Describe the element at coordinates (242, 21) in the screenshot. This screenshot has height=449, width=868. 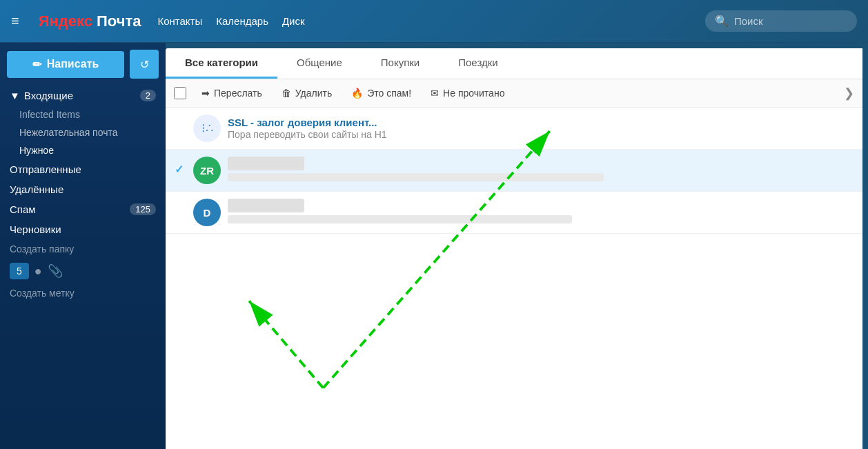
I see `calendar-nav: Календарь` at that location.